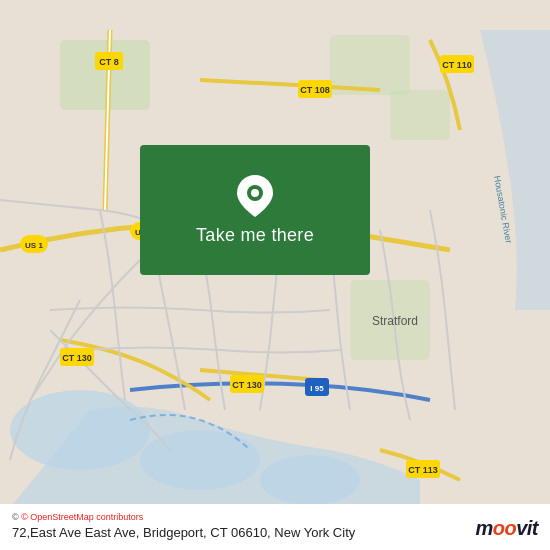 The width and height of the screenshot is (550, 550). Describe the element at coordinates (255, 196) in the screenshot. I see `location-pin-icon` at that location.